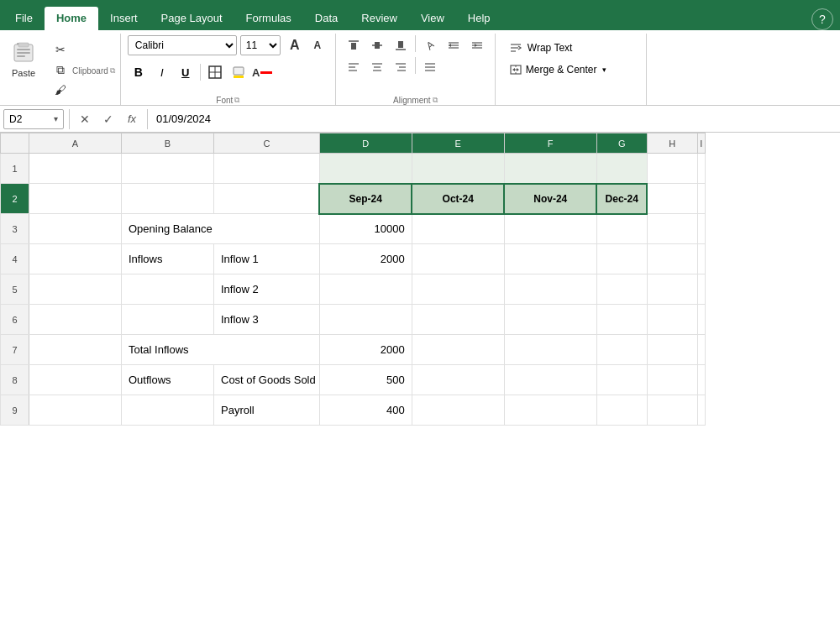 The height and width of the screenshot is (622, 840). What do you see at coordinates (377, 45) in the screenshot?
I see `align-middle-button` at bounding box center [377, 45].